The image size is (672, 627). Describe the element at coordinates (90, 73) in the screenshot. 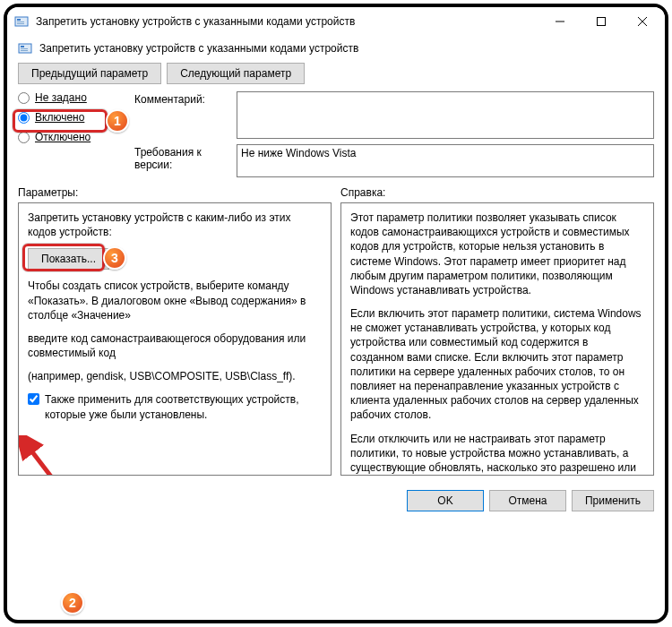

I see `previous-setting-button: Предыдущий параметр` at that location.